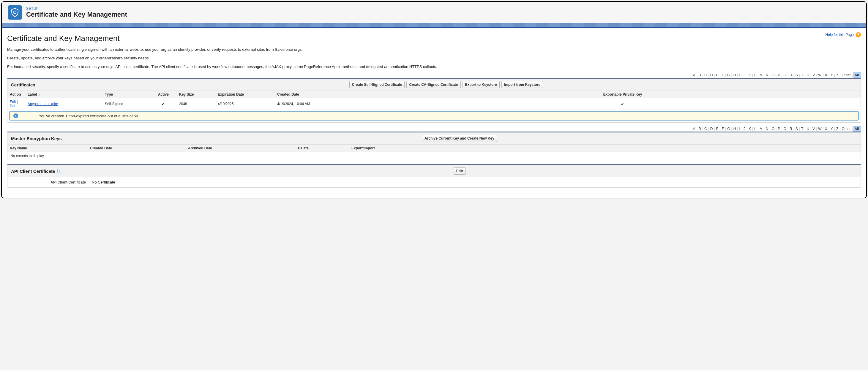 This screenshot has height=370, width=868. Describe the element at coordinates (196, 95) in the screenshot. I see `col-key-size: Key Size` at that location.